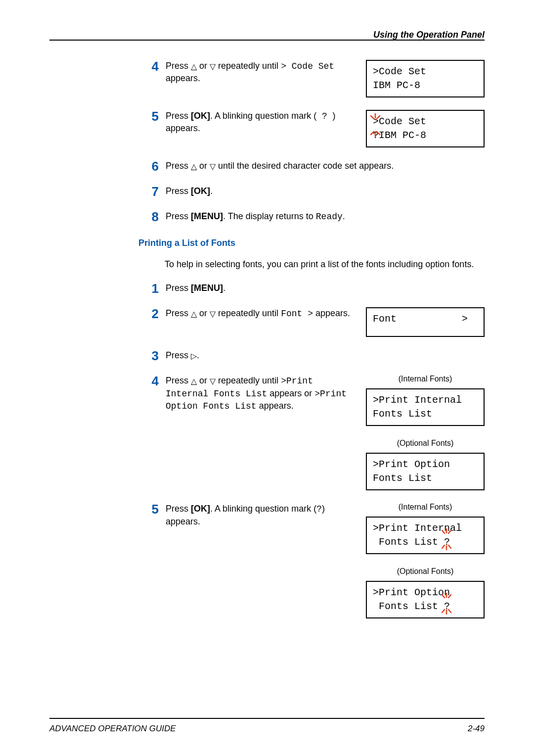  What do you see at coordinates (425, 600) in the screenshot?
I see `lcd-display: >Print Option Fonts List ?` at bounding box center [425, 600].